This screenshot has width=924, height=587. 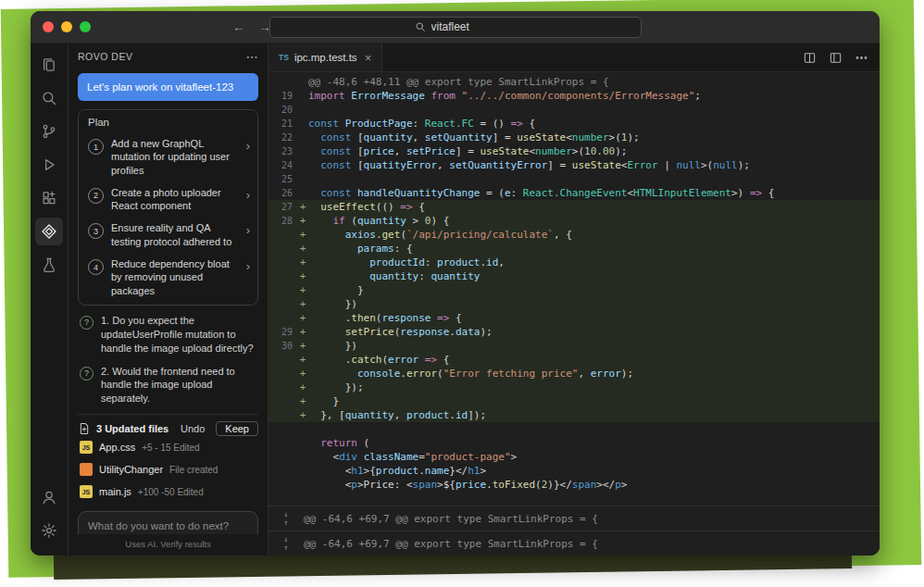 What do you see at coordinates (96, 196) in the screenshot?
I see `plan-item-number: 2` at bounding box center [96, 196].